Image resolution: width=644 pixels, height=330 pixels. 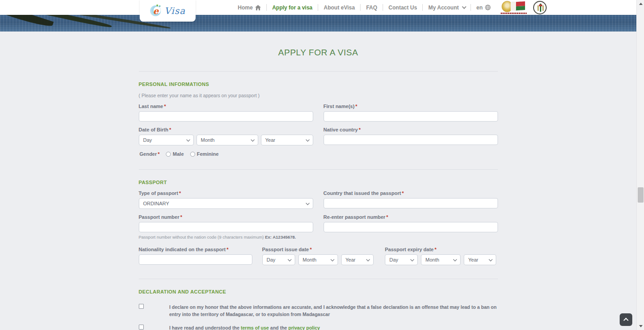 I want to click on government-emblems, so click(x=524, y=8).